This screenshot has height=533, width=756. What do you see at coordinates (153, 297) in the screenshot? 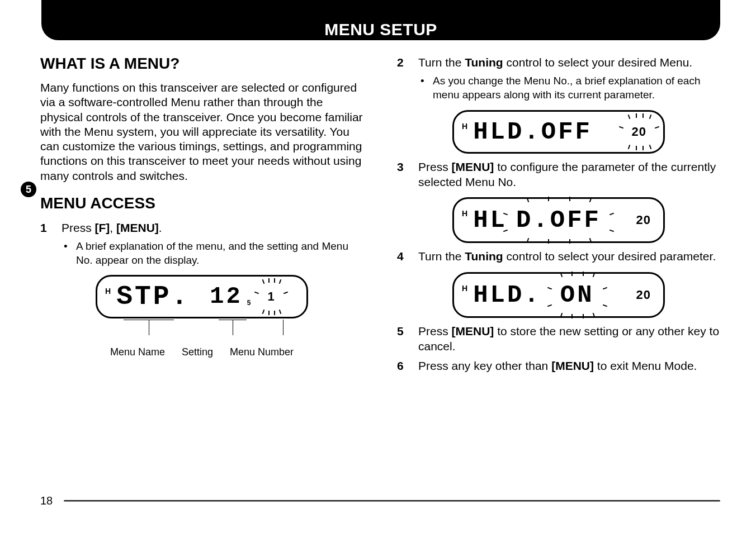
I see `lcd-menu-name: STP.` at bounding box center [153, 297].